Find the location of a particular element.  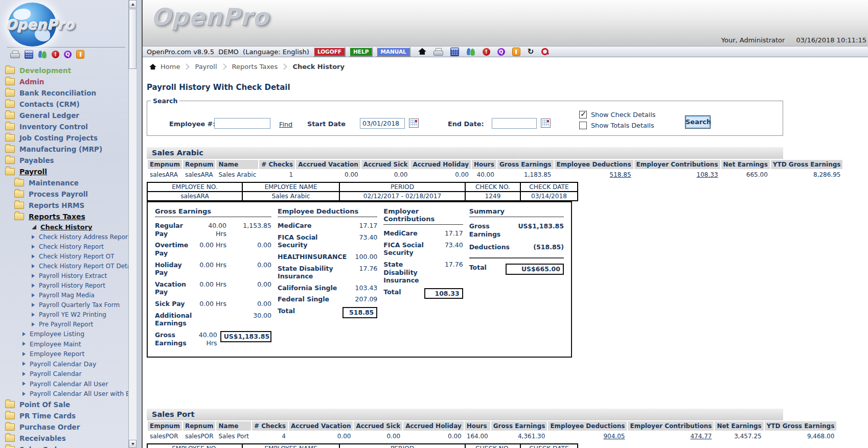

sidebar-payroll-item: Employee Maint is located at coordinates (64, 344).